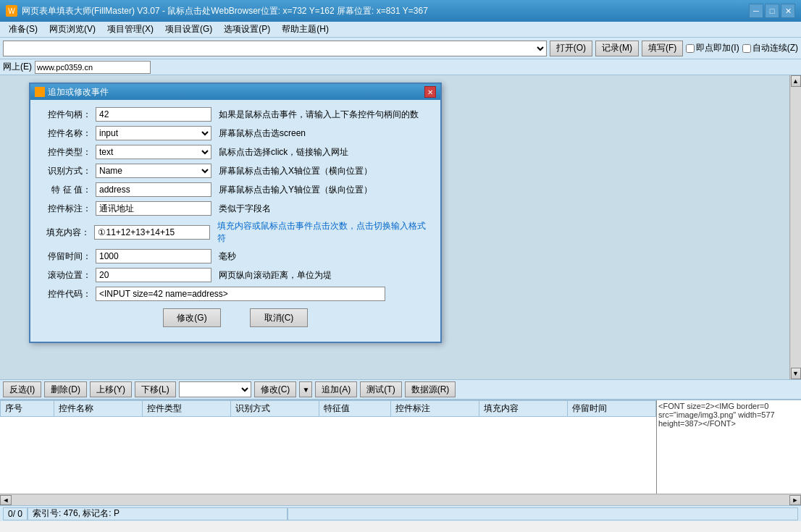 The image size is (801, 532). What do you see at coordinates (430, 389) in the screenshot?
I see `datasource-button: 数据源(R)` at bounding box center [430, 389].